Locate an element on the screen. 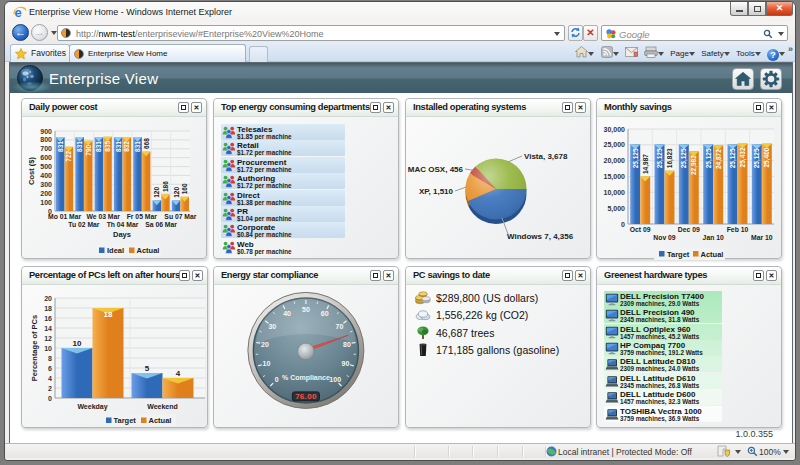 The height and width of the screenshot is (465, 800). svg-text: 186 is located at coordinates (166, 186).